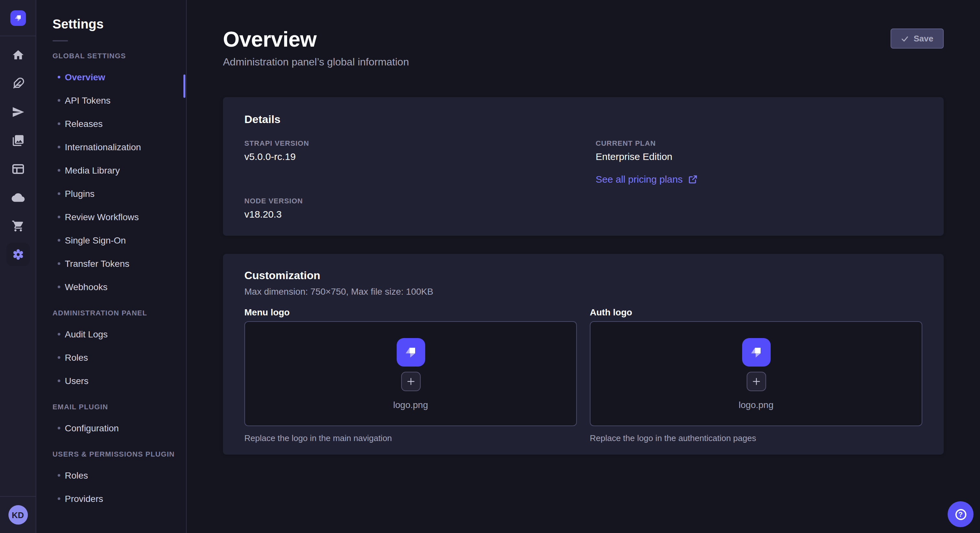 The height and width of the screenshot is (533, 980). I want to click on menu-logo-caption: Replace the logo in the main navigation, so click(410, 438).